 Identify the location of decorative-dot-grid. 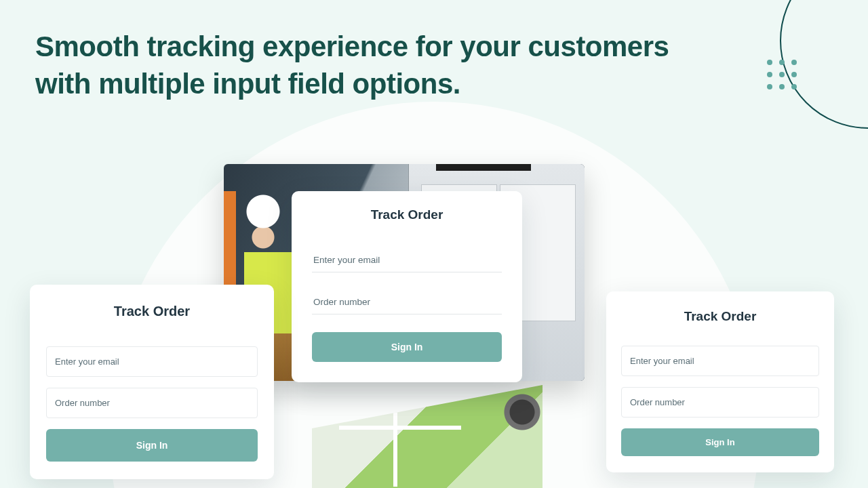
(782, 75).